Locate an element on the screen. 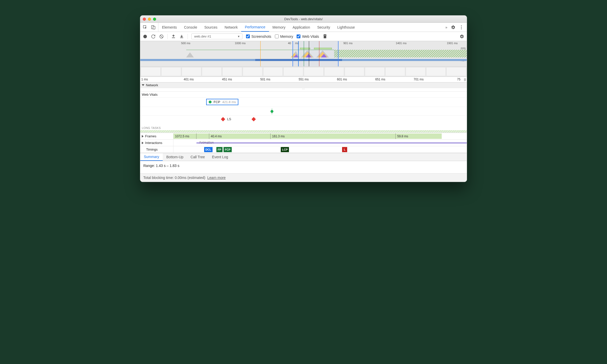 This screenshot has width=607, height=364. reload-record-button is located at coordinates (153, 37).